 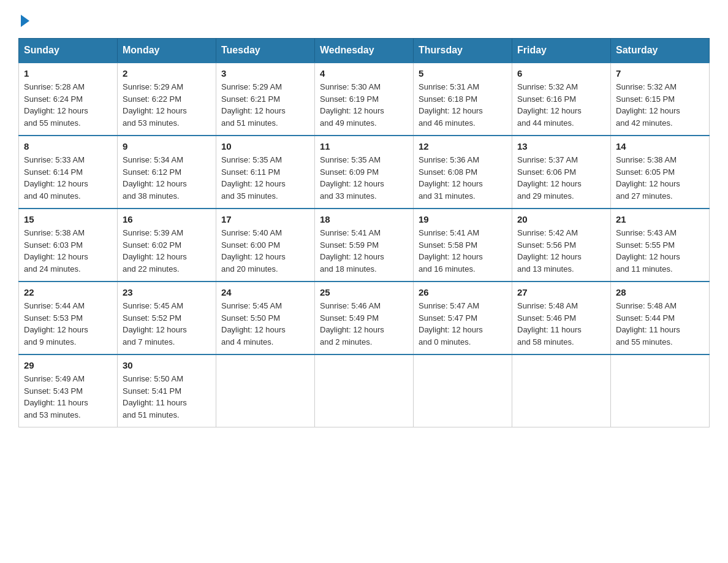 I want to click on day-number: 16, so click(x=167, y=220).